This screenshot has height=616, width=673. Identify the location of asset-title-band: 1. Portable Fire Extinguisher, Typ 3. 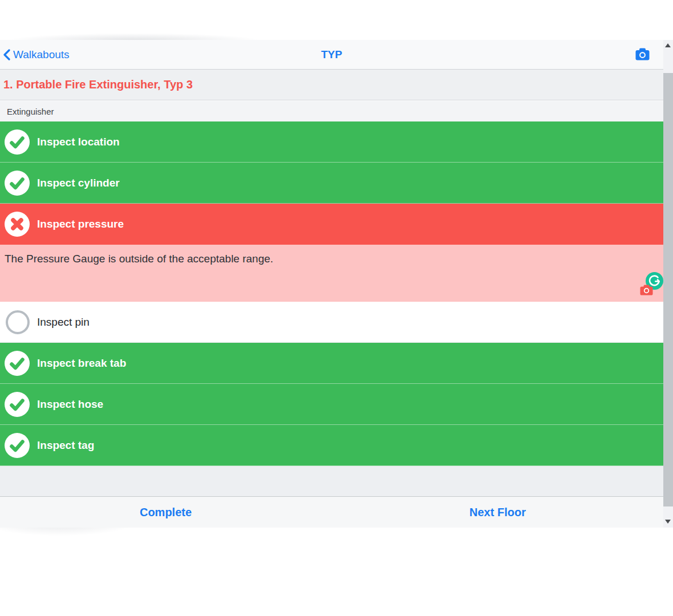
(336, 85).